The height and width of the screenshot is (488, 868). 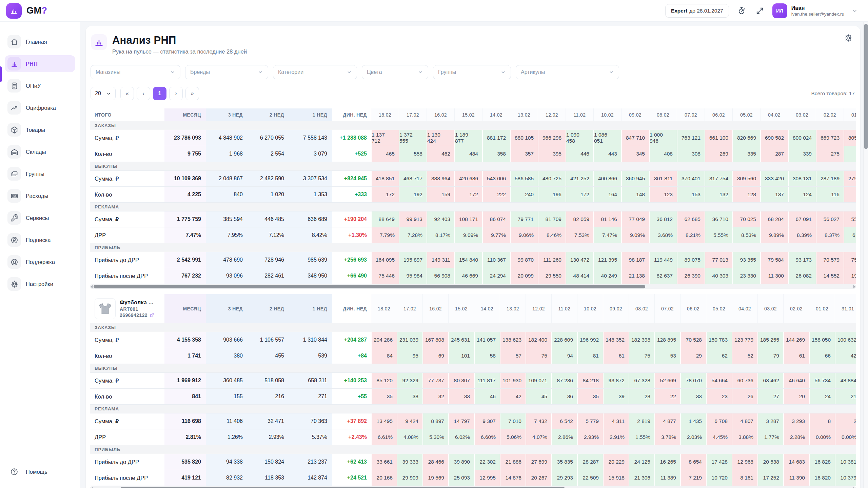 What do you see at coordinates (103, 94) in the screenshot?
I see `page-size-select: 20` at bounding box center [103, 94].